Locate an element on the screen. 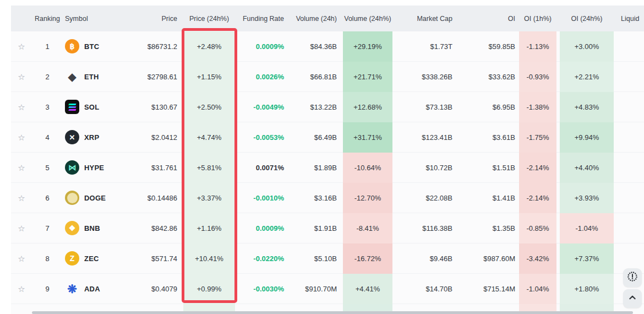 The image size is (644, 314). symbol-cell: DOGE is located at coordinates (102, 198).